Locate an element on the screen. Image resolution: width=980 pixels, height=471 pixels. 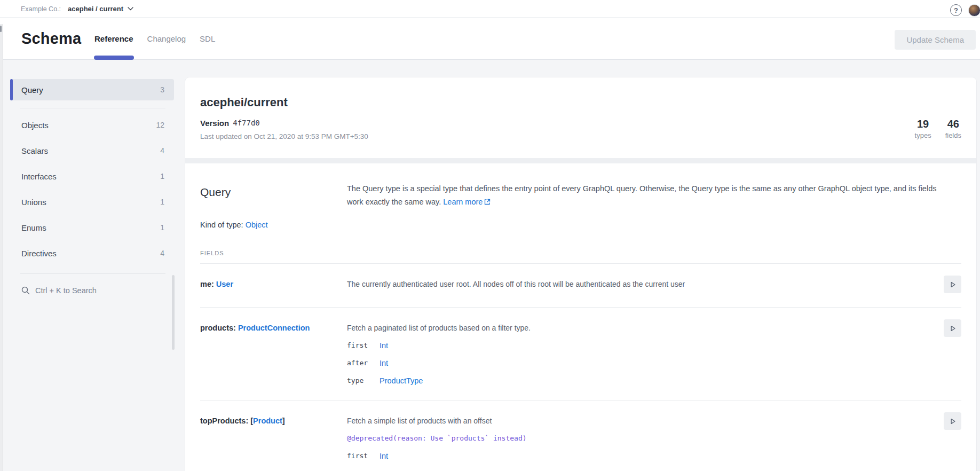
window-scrollbar-thumb is located at coordinates (1, 29).